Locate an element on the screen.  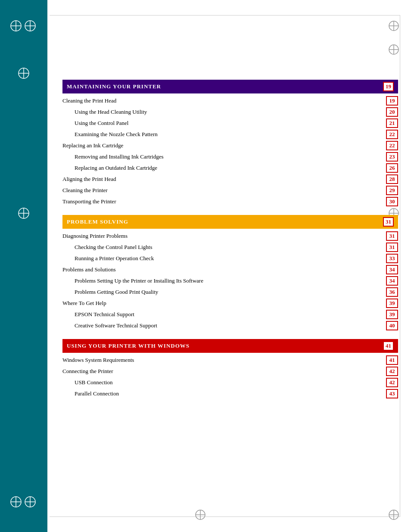
toc-entry-page: 36 is located at coordinates (392, 292).